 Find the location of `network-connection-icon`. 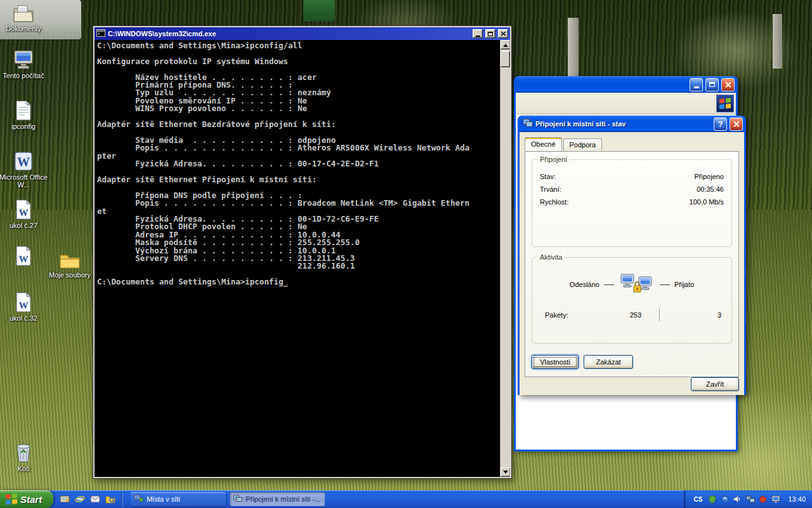

network-connection-icon is located at coordinates (750, 499).